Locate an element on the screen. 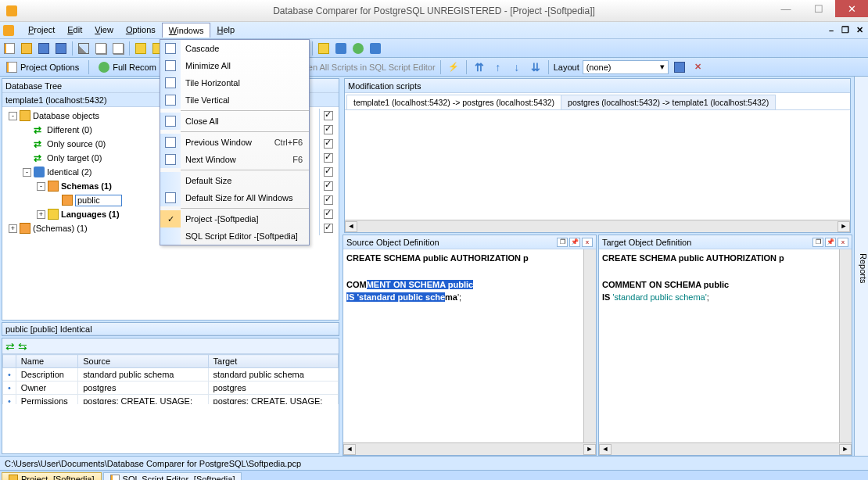 The image size is (868, 480). project-options-button: Project Options is located at coordinates (42, 67).